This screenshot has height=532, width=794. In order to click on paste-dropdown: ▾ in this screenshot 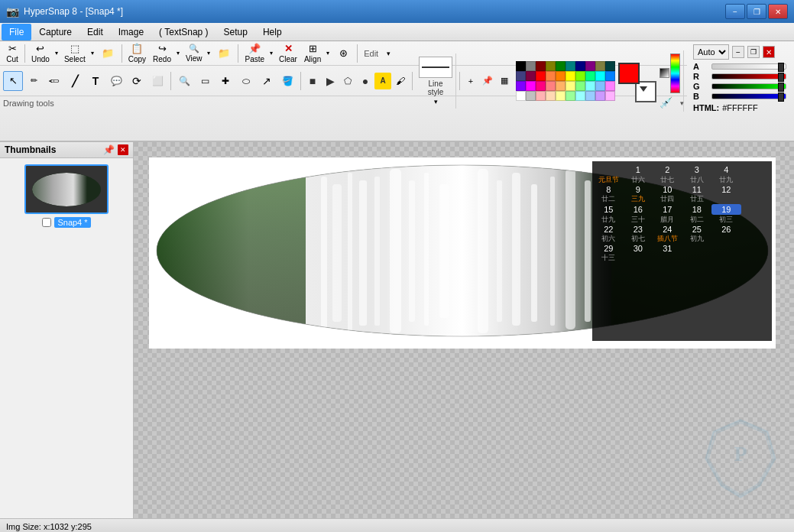, I will do `click(271, 54)`.